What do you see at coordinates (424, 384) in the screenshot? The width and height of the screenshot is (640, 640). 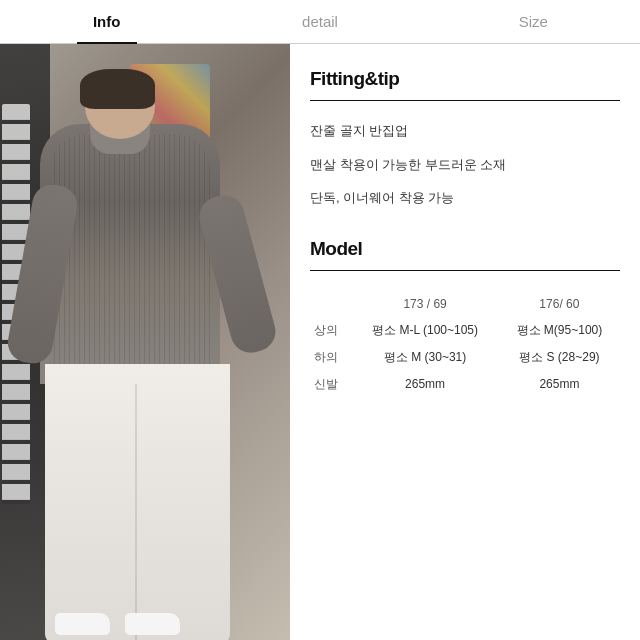 I see `row-3-col1: 265mm` at bounding box center [424, 384].